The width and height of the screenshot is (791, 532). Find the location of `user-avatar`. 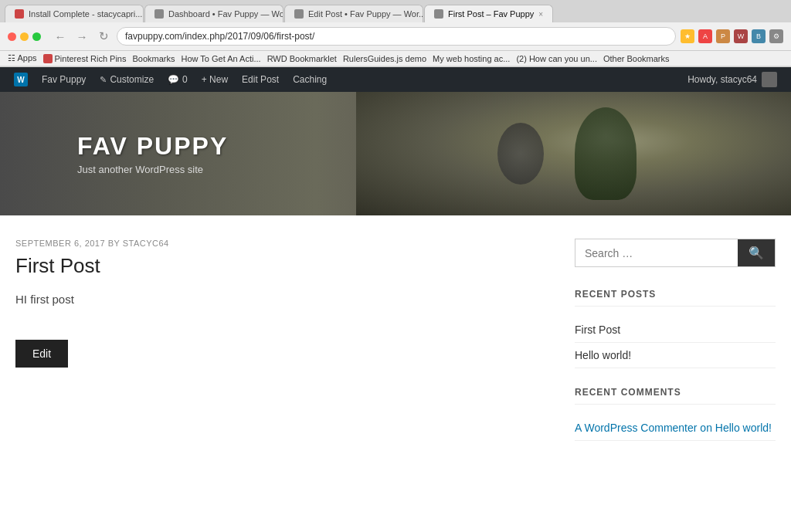

user-avatar is located at coordinates (769, 80).